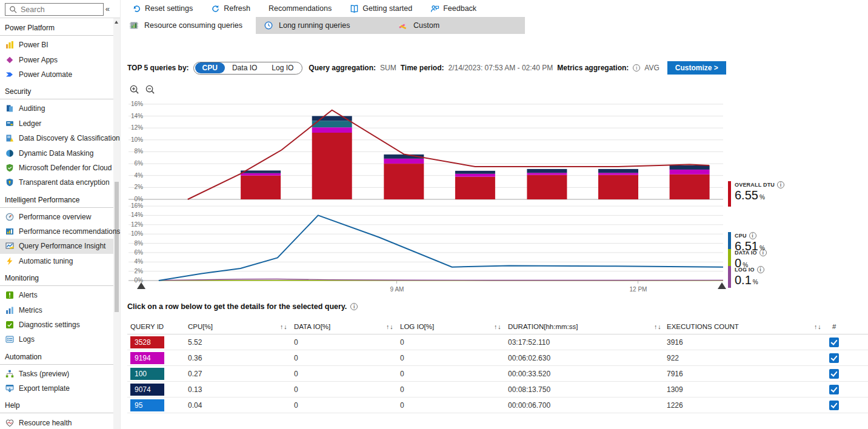 The image size is (868, 429). Describe the element at coordinates (747, 195) in the screenshot. I see `legend-value: 6.55` at that location.